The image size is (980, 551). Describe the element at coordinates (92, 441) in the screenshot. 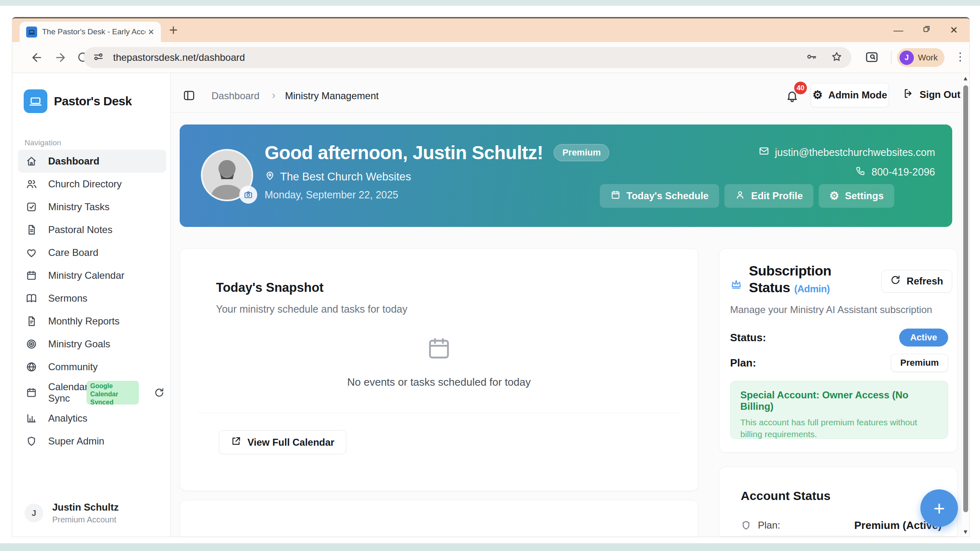

I see `sidebar-item-super-admin: Super Admin` at that location.